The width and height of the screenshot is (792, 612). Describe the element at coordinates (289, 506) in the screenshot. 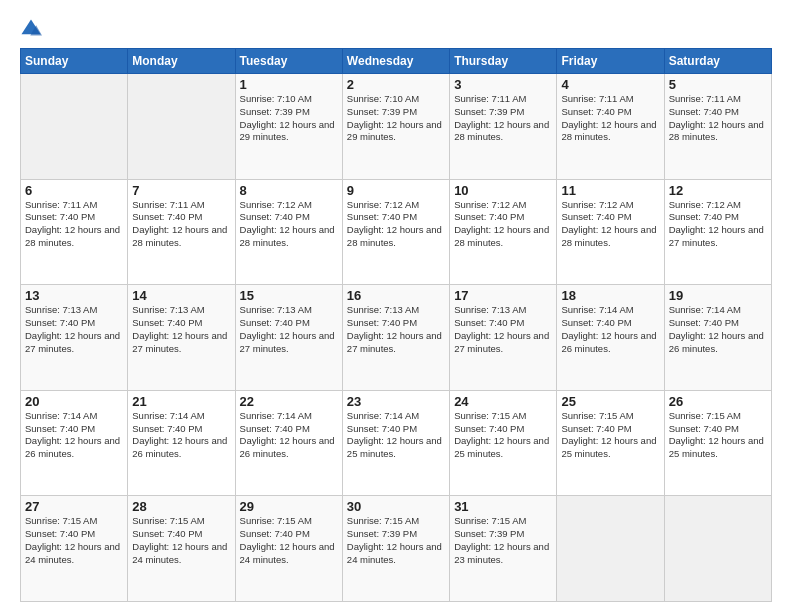

I see `day-number: 29` at that location.